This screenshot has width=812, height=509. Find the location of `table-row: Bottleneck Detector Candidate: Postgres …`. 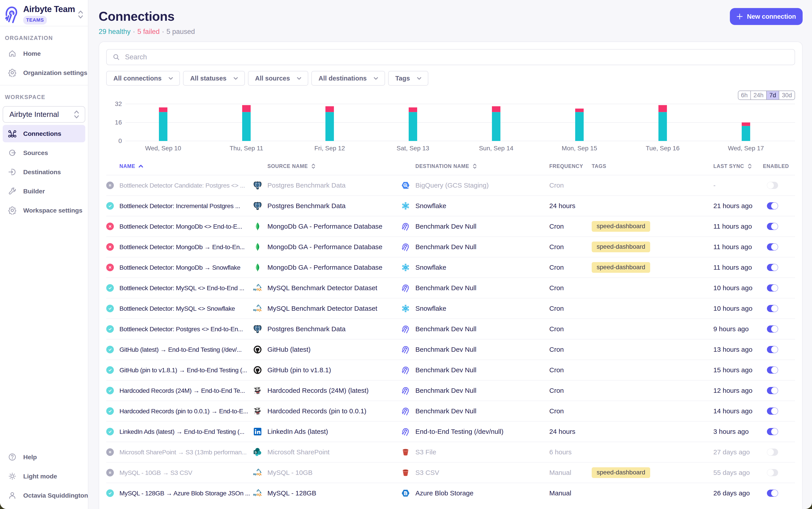

table-row: Bottleneck Detector Candidate: Postgres … is located at coordinates (451, 185).